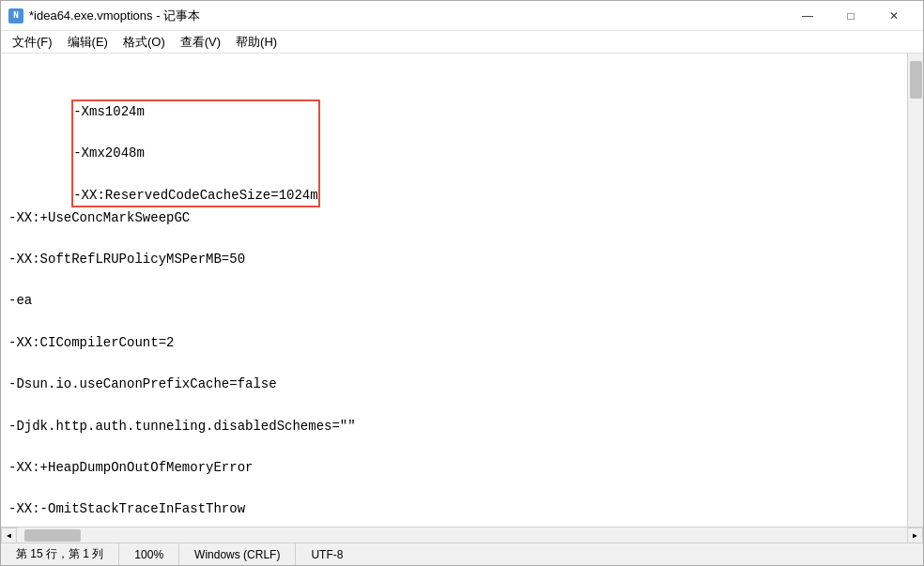  What do you see at coordinates (462, 426) in the screenshot?
I see `line-9: -Djdk.http.auth.tunneling.disabledScheme…` at bounding box center [462, 426].